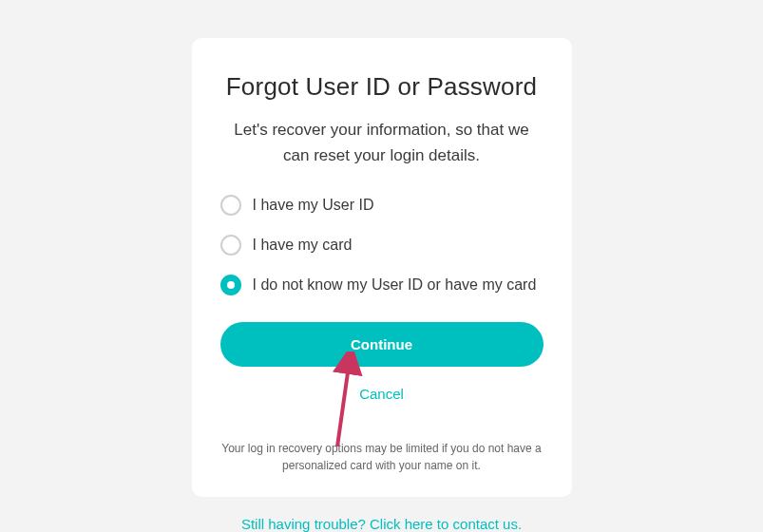 This screenshot has height=532, width=763. Describe the element at coordinates (382, 205) in the screenshot. I see `option-have-user-id: I have my User ID` at that location.